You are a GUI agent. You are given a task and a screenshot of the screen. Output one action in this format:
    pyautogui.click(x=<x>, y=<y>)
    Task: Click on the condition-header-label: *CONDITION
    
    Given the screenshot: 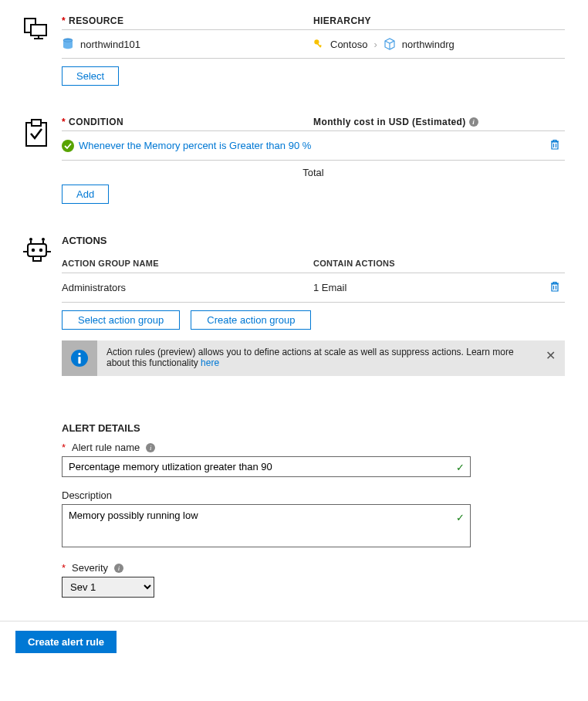 What is the action you would take?
    pyautogui.click(x=188, y=122)
    